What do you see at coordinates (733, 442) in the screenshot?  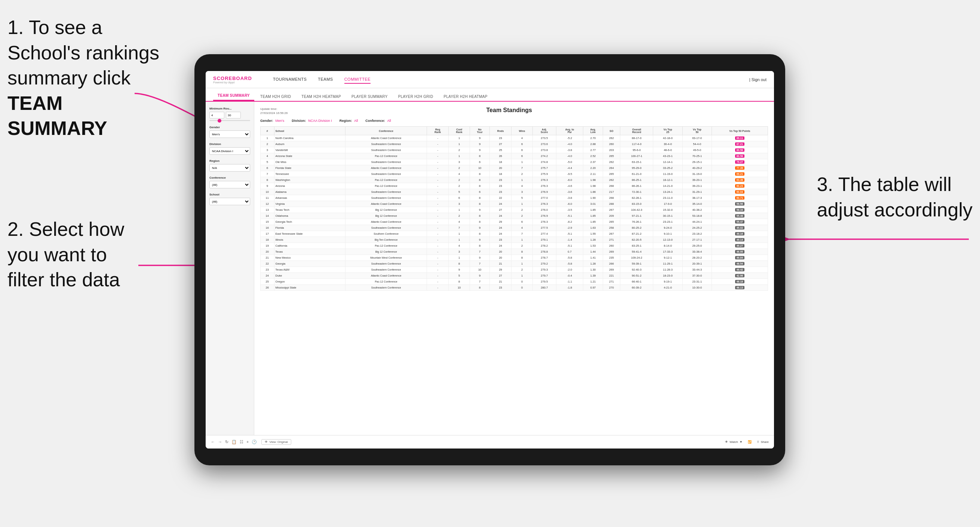 I see `watch-button: 👁 Watch ▼` at bounding box center [733, 442].